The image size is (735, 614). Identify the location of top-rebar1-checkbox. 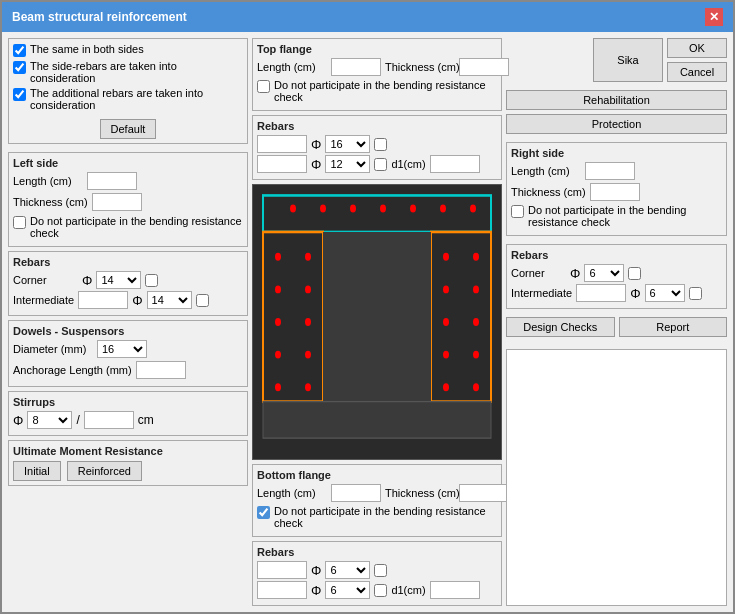
(380, 144).